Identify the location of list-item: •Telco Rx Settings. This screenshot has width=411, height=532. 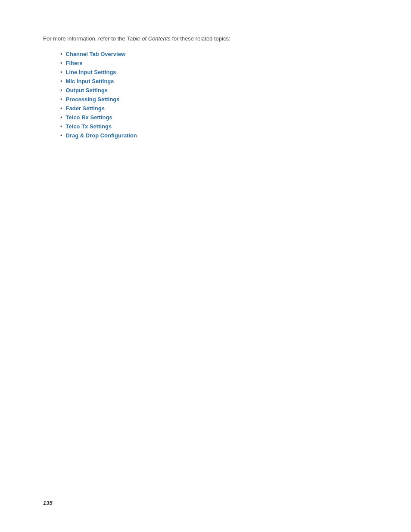
(214, 117).